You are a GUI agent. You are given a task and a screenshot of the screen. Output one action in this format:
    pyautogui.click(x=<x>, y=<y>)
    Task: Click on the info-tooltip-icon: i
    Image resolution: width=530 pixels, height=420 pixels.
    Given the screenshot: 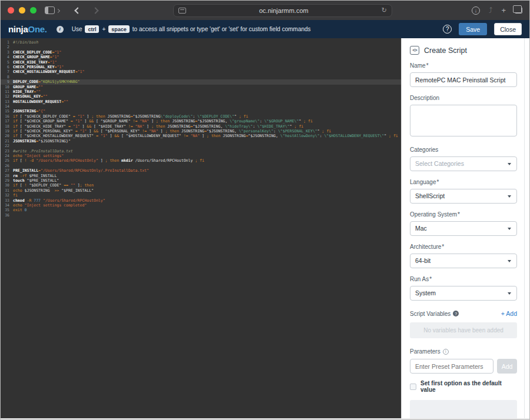 What is the action you would take?
    pyautogui.click(x=446, y=352)
    